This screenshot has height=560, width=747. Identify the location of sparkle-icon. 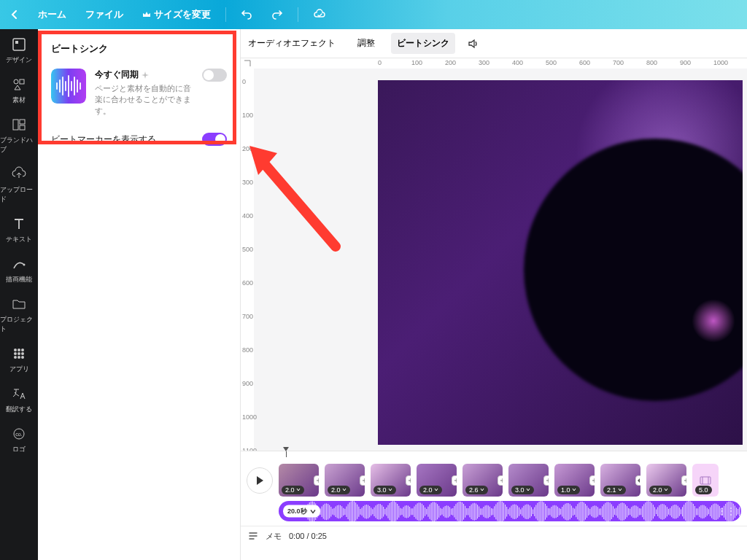
(145, 75).